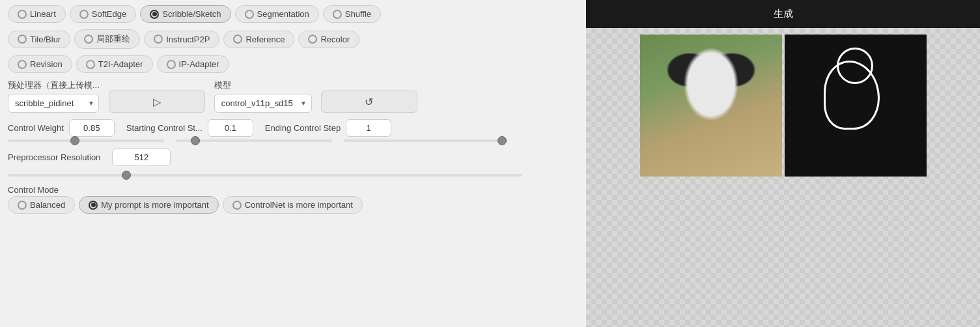 Image resolution: width=980 pixels, height=327 pixels. I want to click on tab-instructp2p: InstructP2P, so click(182, 39).